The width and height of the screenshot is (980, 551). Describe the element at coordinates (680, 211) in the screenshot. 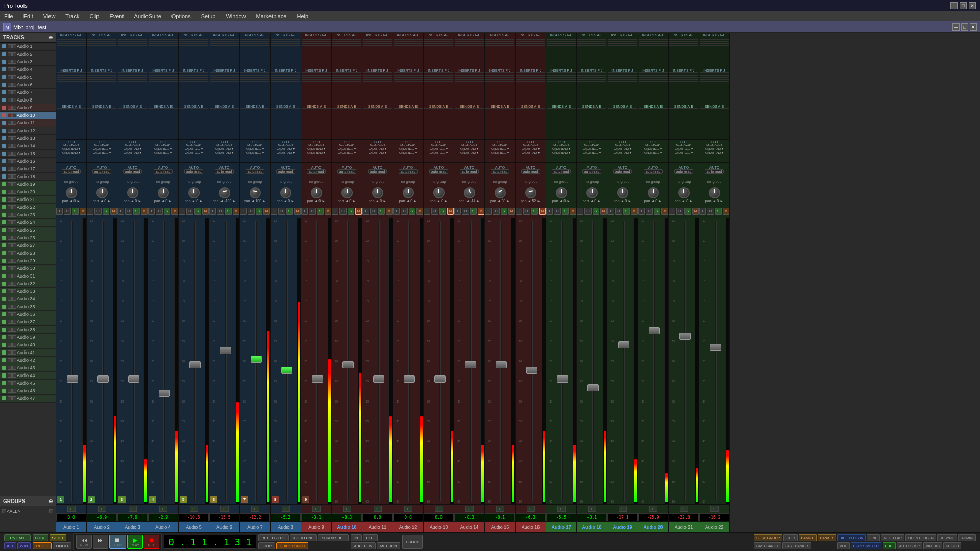

I see `output-btn-21: O` at that location.